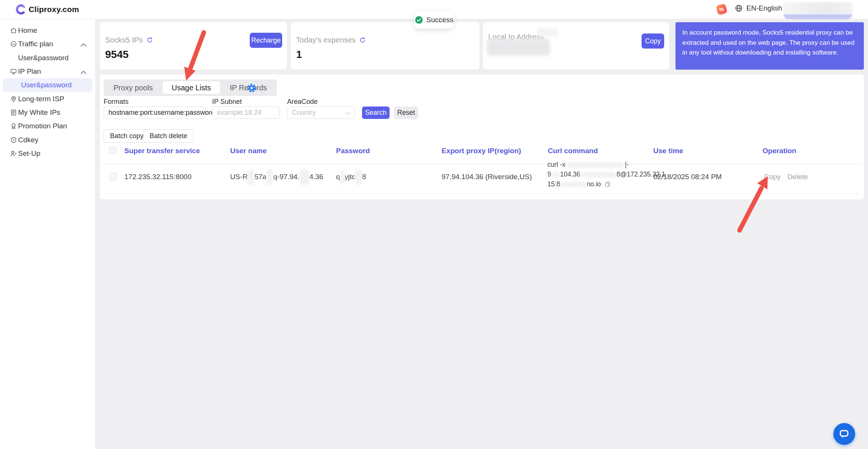  What do you see at coordinates (252, 88) in the screenshot?
I see `gear-icon` at bounding box center [252, 88].